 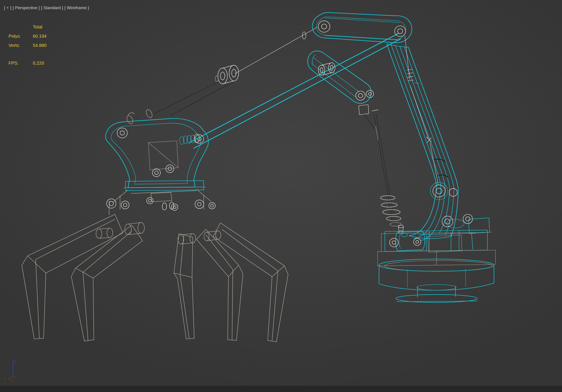 I want to click on stats-verts-value: 54.880, so click(x=40, y=45).